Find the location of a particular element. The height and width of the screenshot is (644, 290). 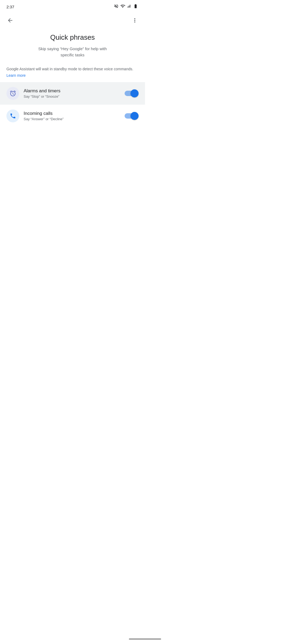

settings-list: Alarms and timers Say “Stop” or “Snooze”… is located at coordinates (73, 105).